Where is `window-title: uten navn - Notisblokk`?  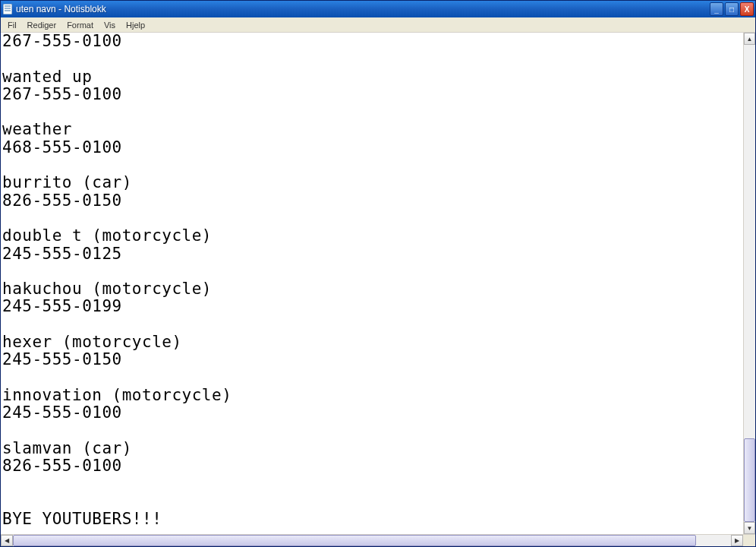
window-title: uten navn - Notisblokk is located at coordinates (61, 9).